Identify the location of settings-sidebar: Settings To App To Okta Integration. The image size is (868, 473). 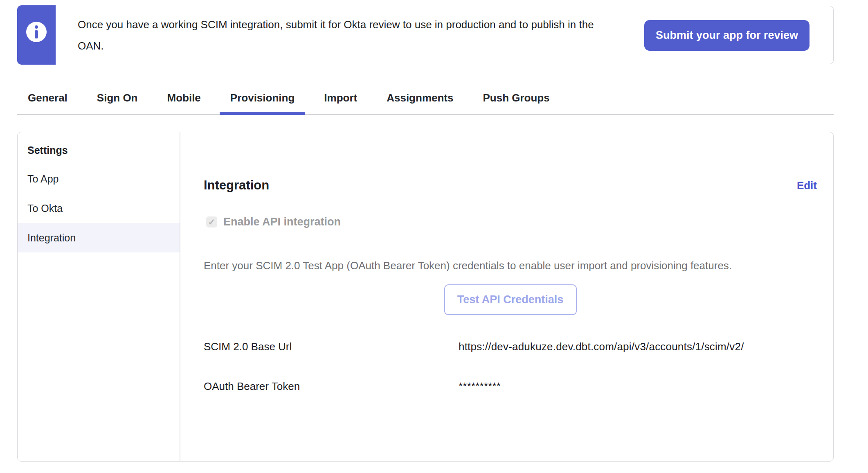
(99, 297).